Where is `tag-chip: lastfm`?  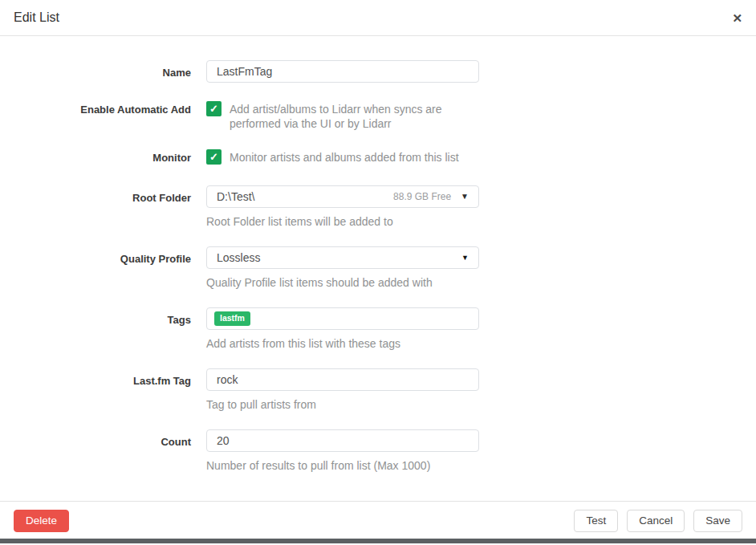 tag-chip: lastfm is located at coordinates (233, 319).